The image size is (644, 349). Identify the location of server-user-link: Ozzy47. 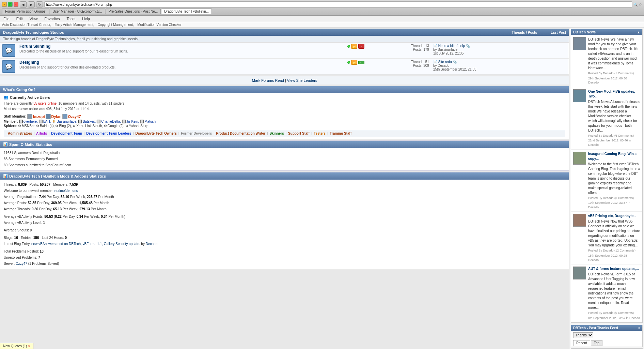
(21, 264).